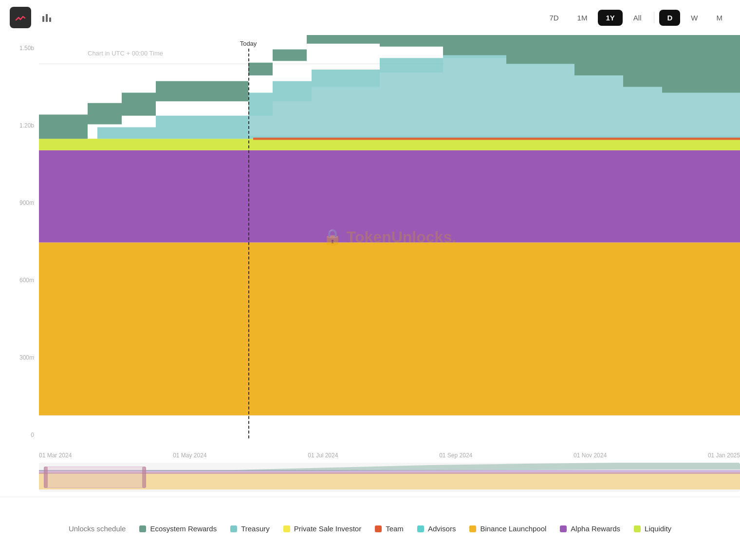  What do you see at coordinates (456, 455) in the screenshot?
I see `x-label-sep: 01 Sep 2024` at bounding box center [456, 455].